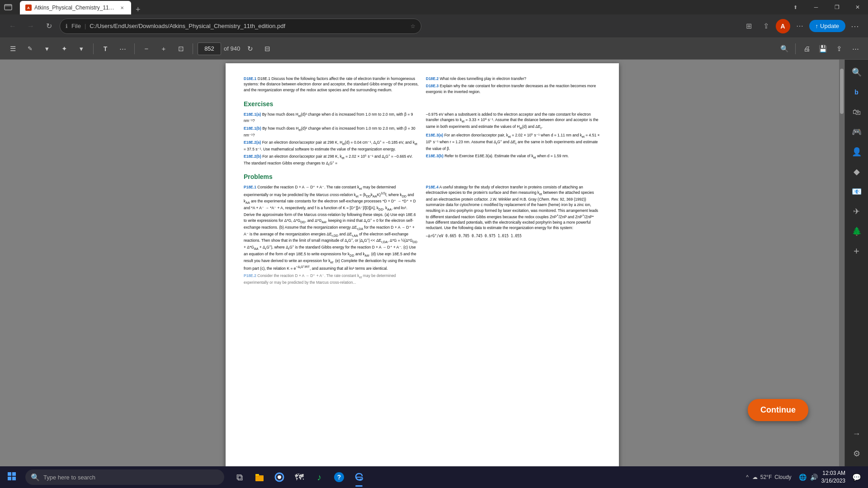 The width and height of the screenshot is (868, 488). What do you see at coordinates (339, 477) in the screenshot?
I see `help-button: ?` at bounding box center [339, 477].